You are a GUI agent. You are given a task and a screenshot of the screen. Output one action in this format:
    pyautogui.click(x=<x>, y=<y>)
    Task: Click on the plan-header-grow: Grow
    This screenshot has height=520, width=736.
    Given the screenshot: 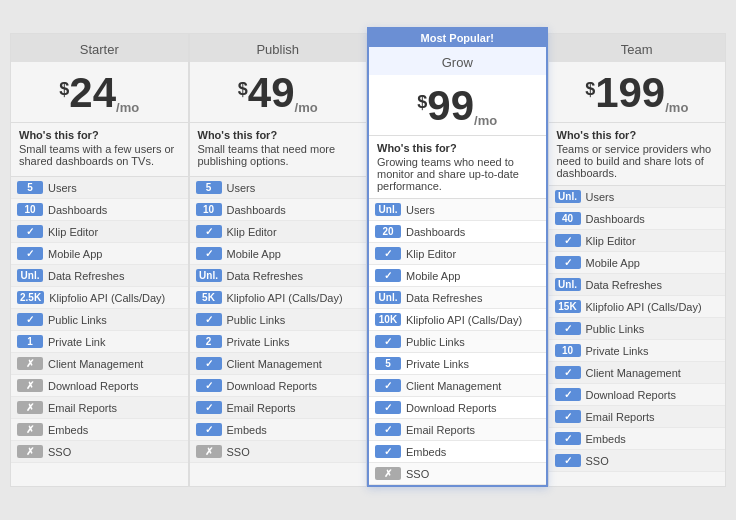 What is the action you would take?
    pyautogui.click(x=458, y=61)
    